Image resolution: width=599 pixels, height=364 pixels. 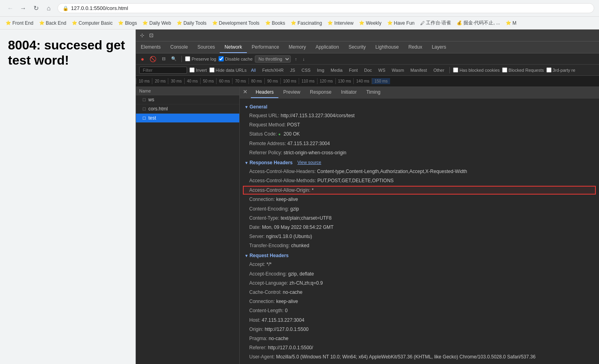 What do you see at coordinates (156, 23) in the screenshot?
I see `bookmark-daily-web: ⭐ Daily Web` at bounding box center [156, 23].